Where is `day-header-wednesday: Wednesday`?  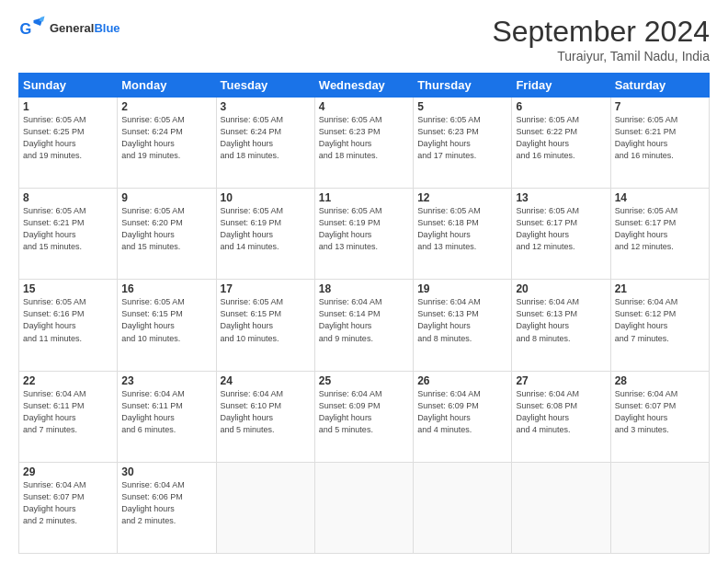 day-header-wednesday: Wednesday is located at coordinates (364, 86).